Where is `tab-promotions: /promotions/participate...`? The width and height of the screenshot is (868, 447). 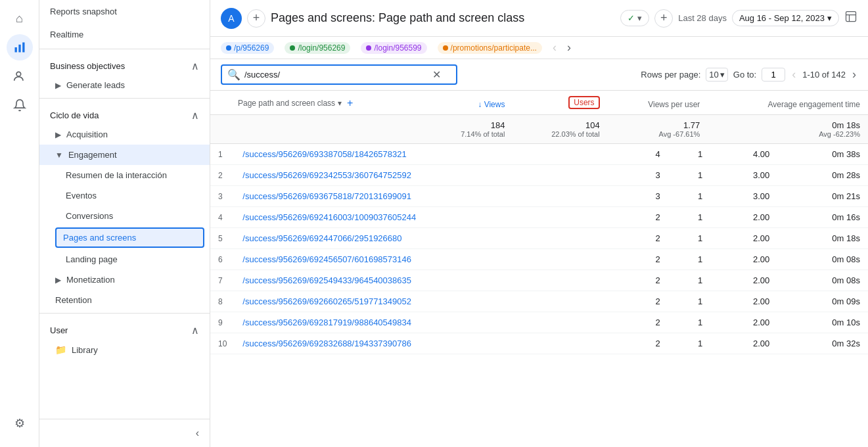
tab-promotions: /promotions/participate... is located at coordinates (490, 48).